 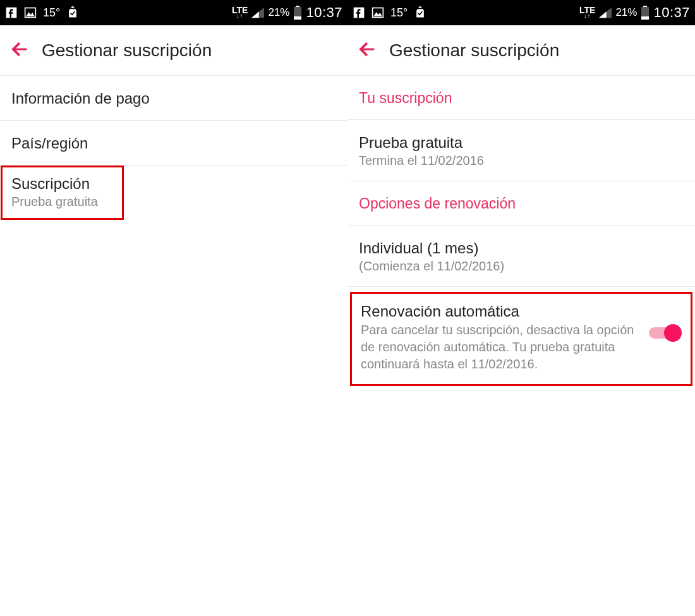 I want to click on auto-renew-toggle, so click(x=665, y=333).